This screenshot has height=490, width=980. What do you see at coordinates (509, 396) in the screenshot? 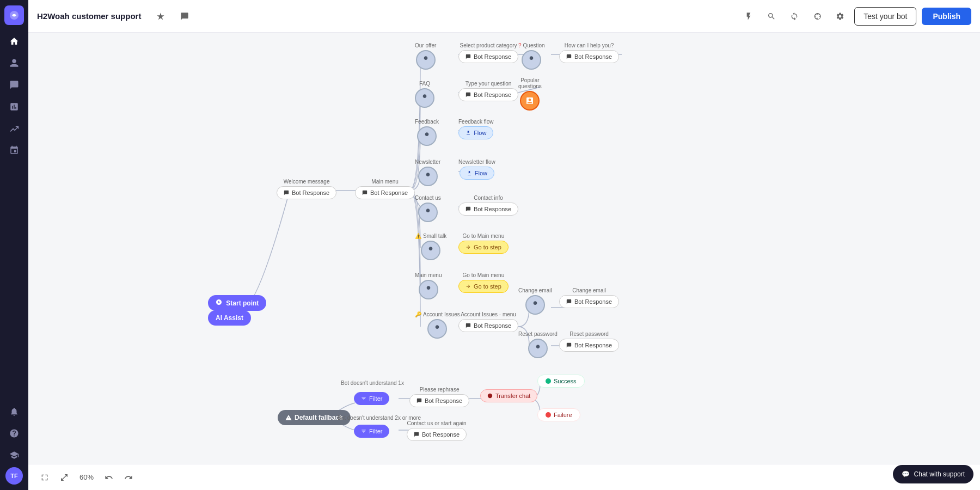
I see `transfer-chat-node: Transfer chat` at bounding box center [509, 396].